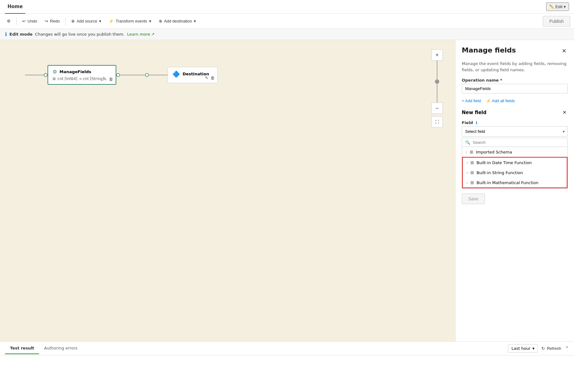  Describe the element at coordinates (437, 70) in the screenshot. I see `zoom-connector` at that location.